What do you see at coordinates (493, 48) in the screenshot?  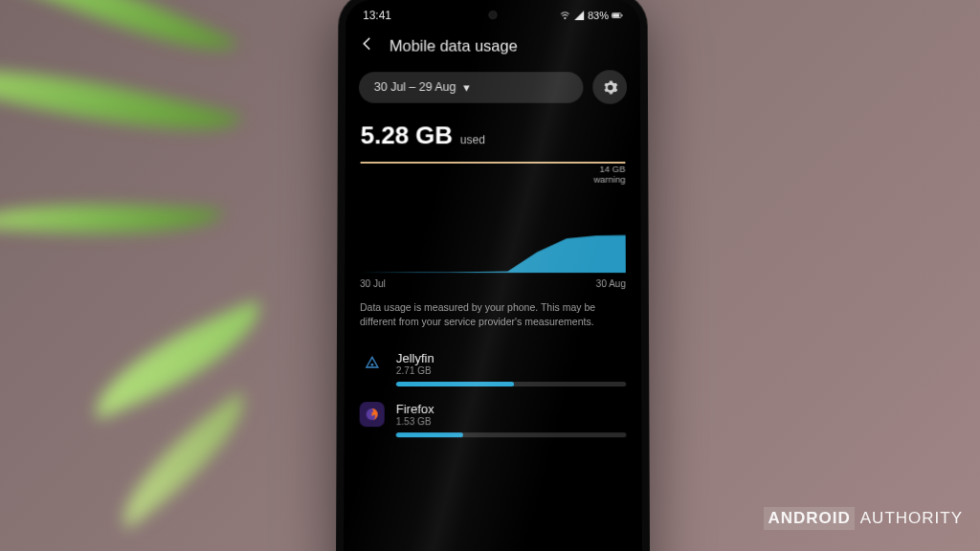 I see `page-header: Mobile data usage` at bounding box center [493, 48].